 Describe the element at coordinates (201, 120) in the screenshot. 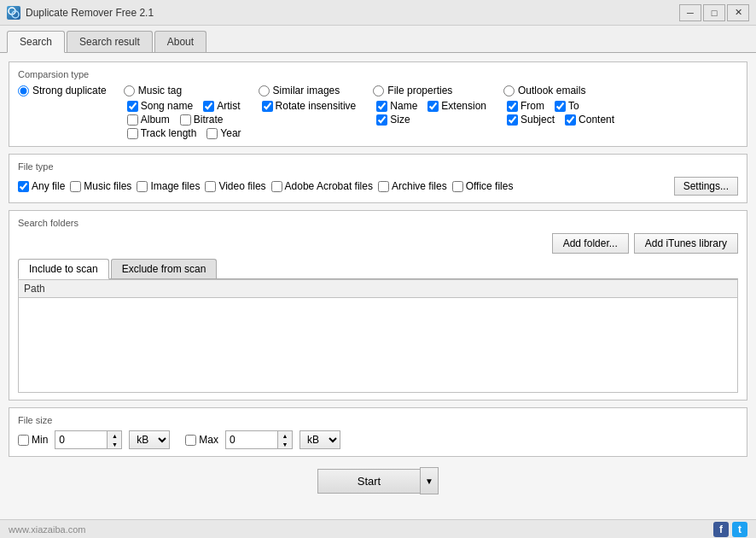

I see `cb-bitrate: Bitrate` at that location.